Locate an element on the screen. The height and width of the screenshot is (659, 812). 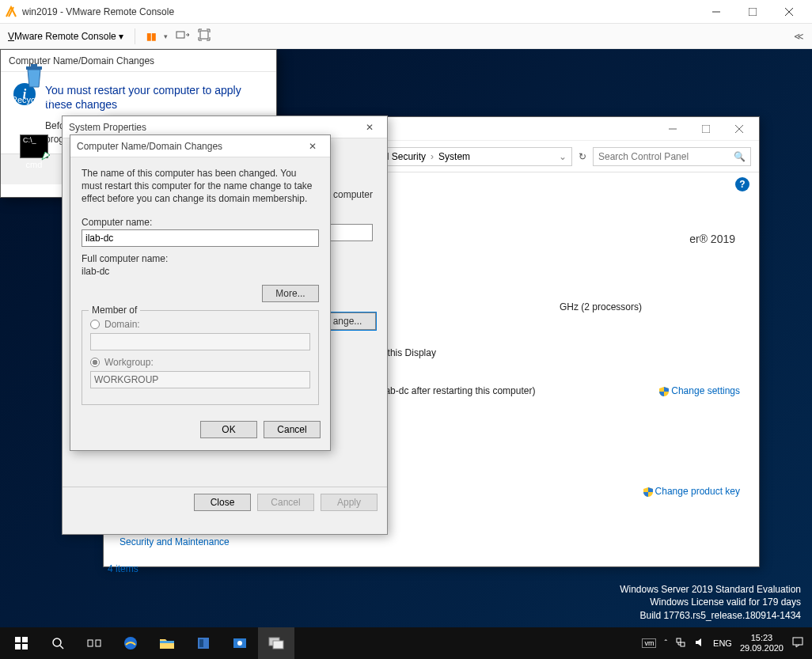
processor-value: GHz (2 processors) is located at coordinates (650, 307).